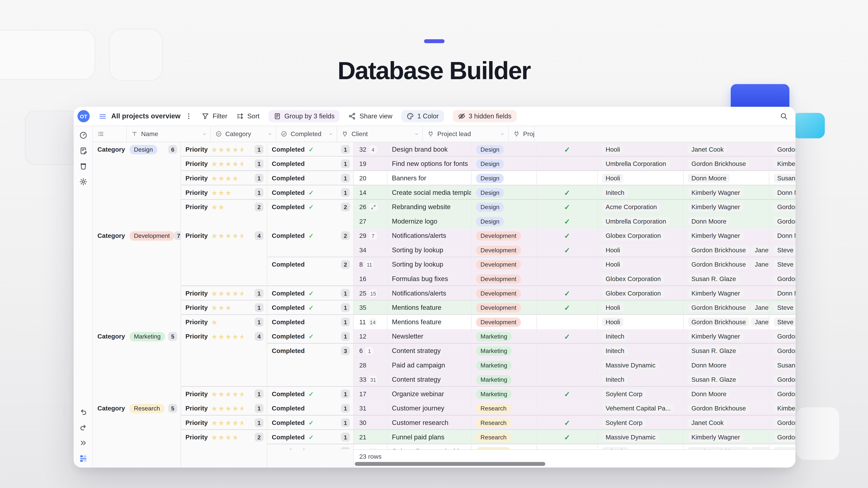 Image resolution: width=868 pixels, height=488 pixels. Describe the element at coordinates (83, 182) in the screenshot. I see `gear-icon` at that location.